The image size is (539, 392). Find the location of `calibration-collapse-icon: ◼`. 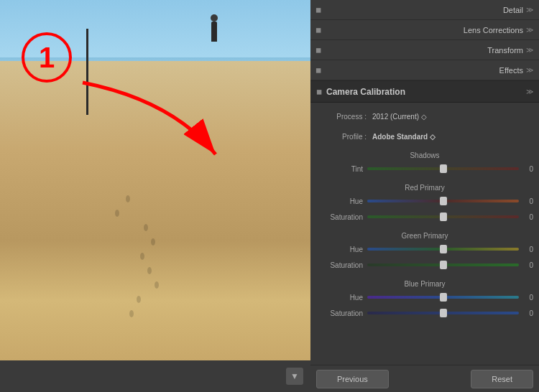

calibration-collapse-icon: ◼ is located at coordinates (319, 92).